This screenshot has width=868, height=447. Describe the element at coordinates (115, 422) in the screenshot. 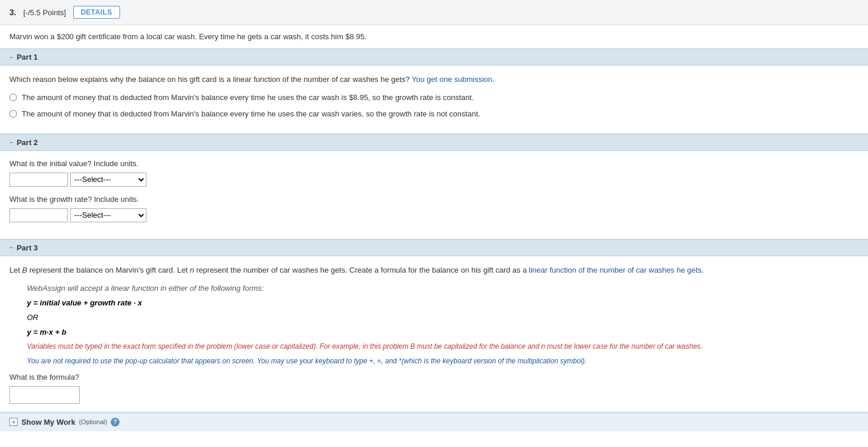

I see `help-icon: ?` at that location.